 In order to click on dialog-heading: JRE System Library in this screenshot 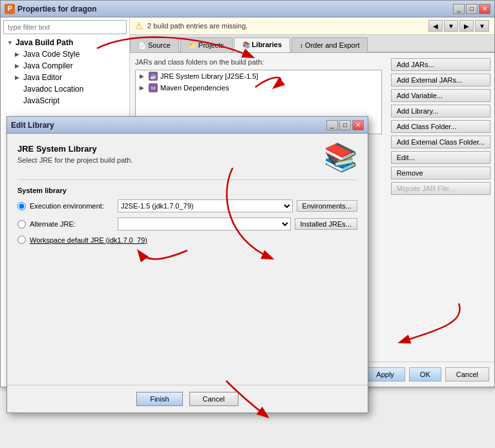, I will do `click(75, 148)`.